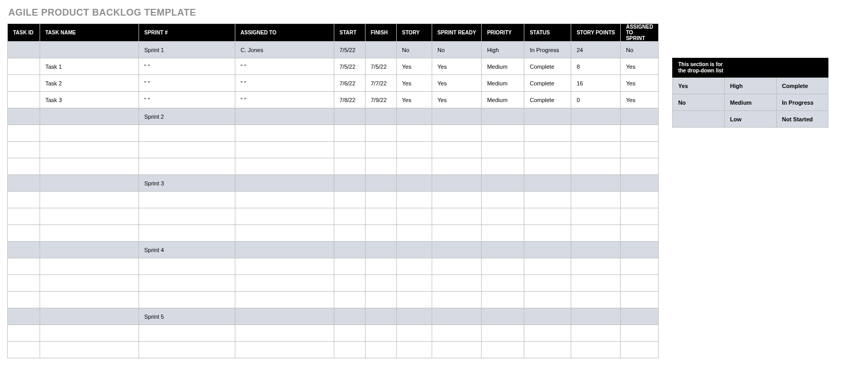 Image resolution: width=868 pixels, height=388 pixels. What do you see at coordinates (285, 83) in the screenshot?
I see `cell-assigned_to: " "` at bounding box center [285, 83].